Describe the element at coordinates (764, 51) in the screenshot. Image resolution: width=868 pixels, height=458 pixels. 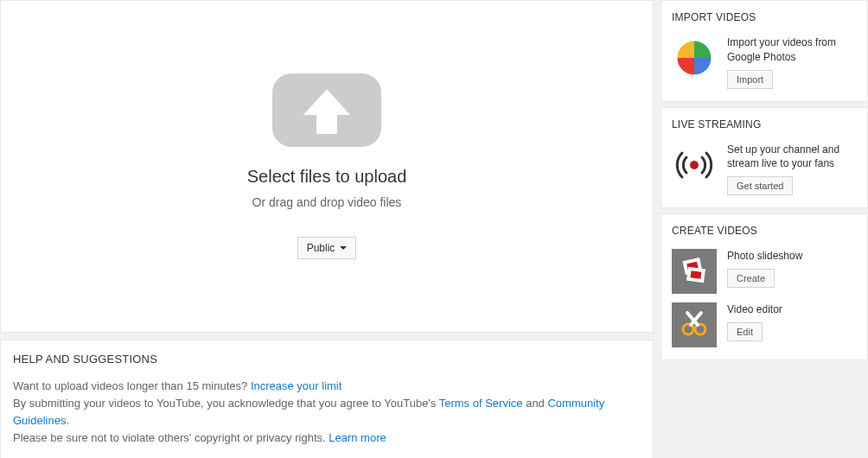
I see `import-videos-card: IMPORT VIDEOS Import your videos from Go…` at that location.